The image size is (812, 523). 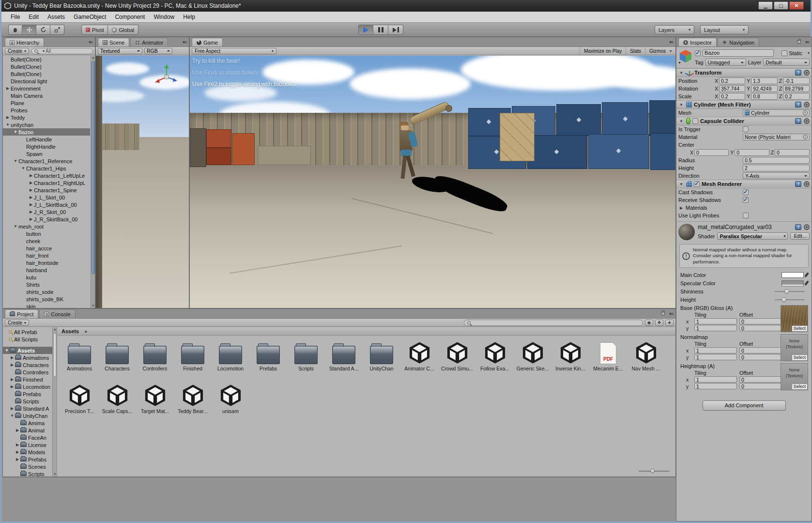 What do you see at coordinates (732, 81) in the screenshot?
I see `transform-position-x-field: 0.2` at bounding box center [732, 81].